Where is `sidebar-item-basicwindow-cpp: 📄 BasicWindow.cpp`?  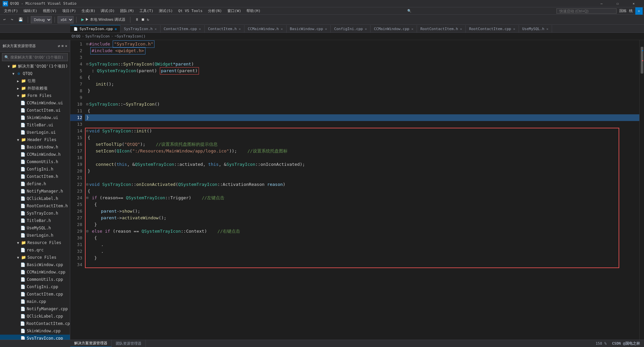
sidebar-item-basicwindow-cpp: 📄 BasicWindow.cpp is located at coordinates (35, 265).